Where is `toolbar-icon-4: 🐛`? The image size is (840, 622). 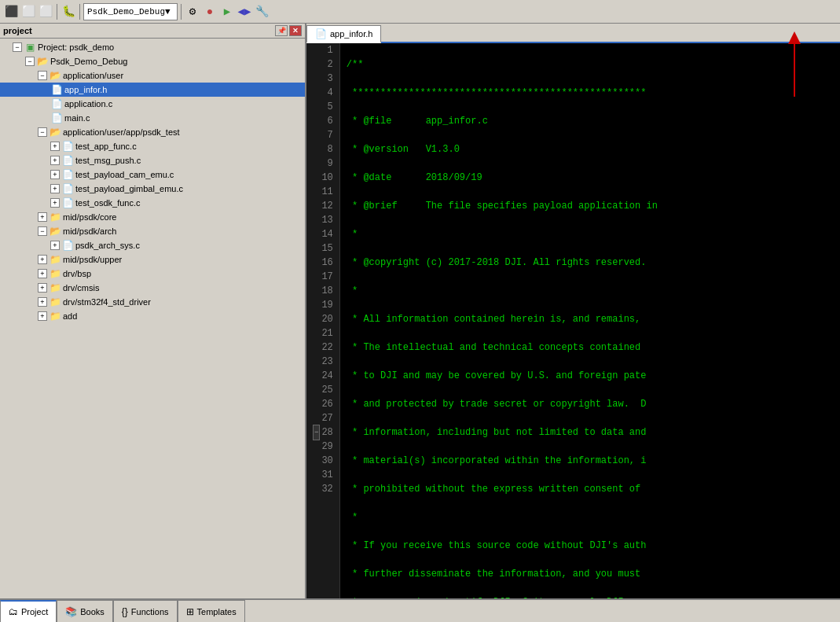 toolbar-icon-4: 🐛 is located at coordinates (68, 12).